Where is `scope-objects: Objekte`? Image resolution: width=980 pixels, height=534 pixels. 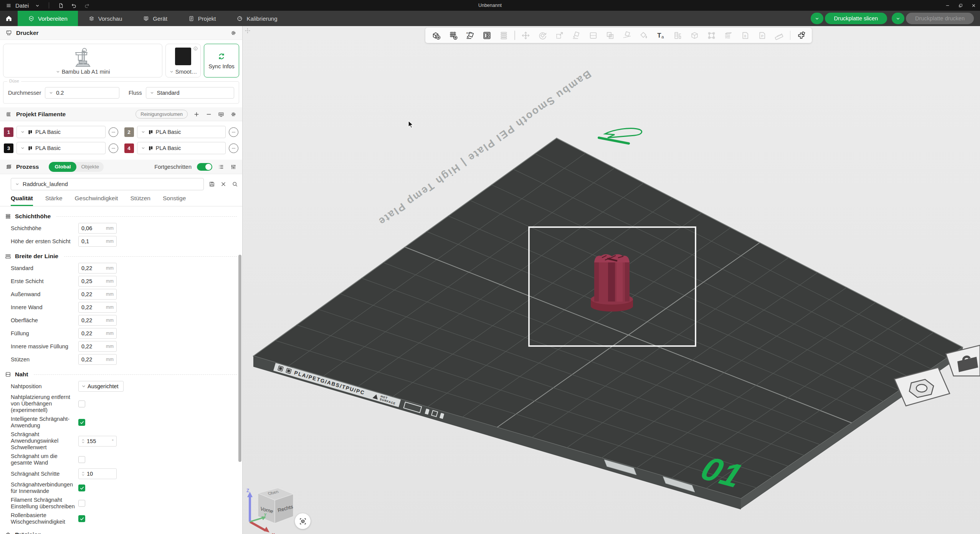 scope-objects: Objekte is located at coordinates (90, 166).